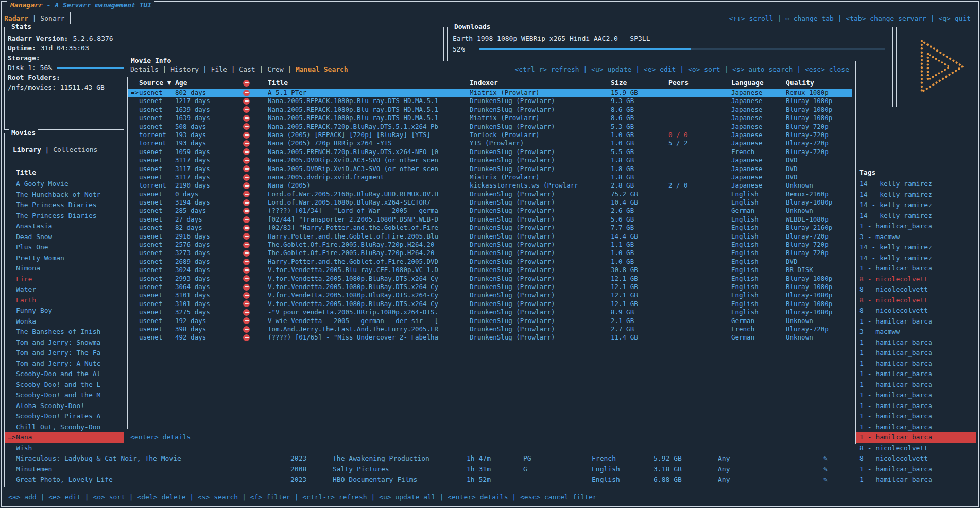 This screenshot has height=508, width=980. What do you see at coordinates (490, 101) in the screenshot?
I see `search-result-row: usenet 1217 days Nana.2005.REPACK.1080p.…` at bounding box center [490, 101].